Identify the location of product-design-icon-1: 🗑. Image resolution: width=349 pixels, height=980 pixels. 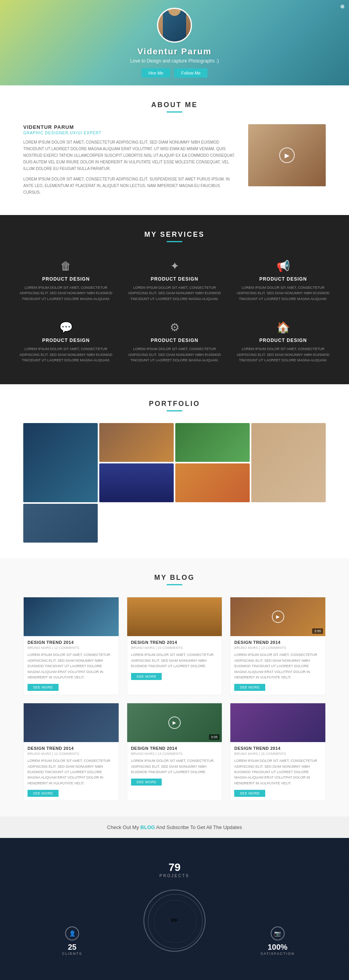
(66, 266).